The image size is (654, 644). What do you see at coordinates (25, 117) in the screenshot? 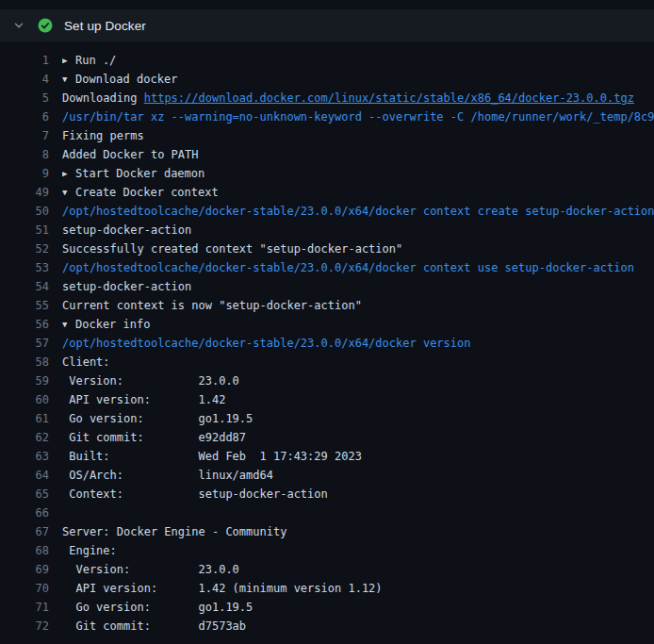
I see `line-number: 6` at bounding box center [25, 117].